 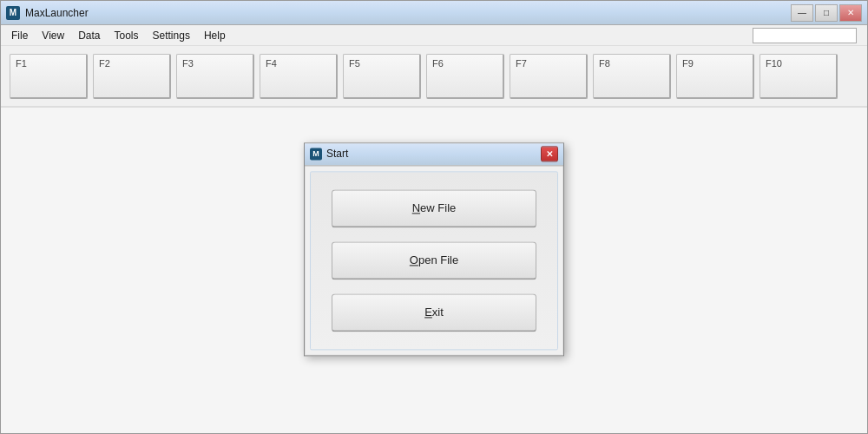 What do you see at coordinates (434, 36) in the screenshot?
I see `menu-bar: File View Data Tools Settings Help` at bounding box center [434, 36].